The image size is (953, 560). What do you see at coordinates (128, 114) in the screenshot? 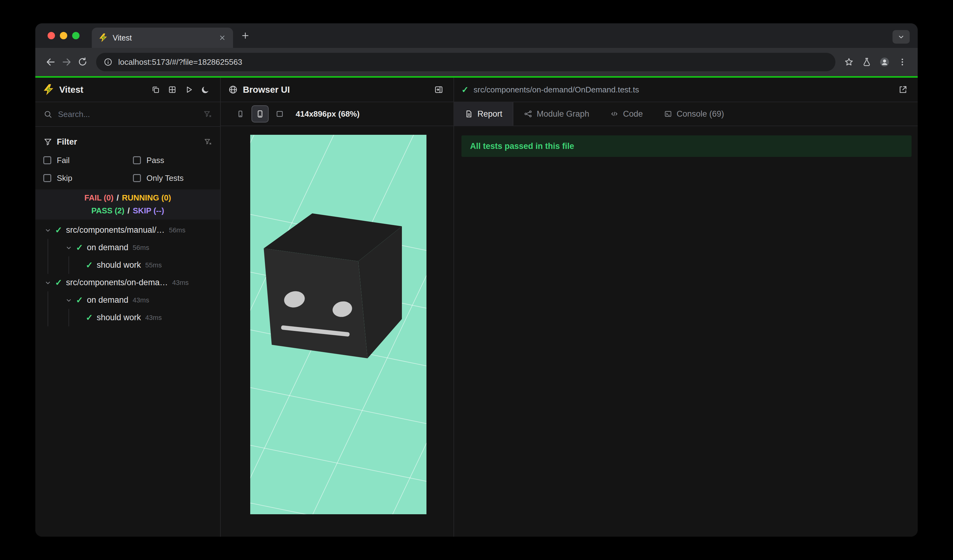
I see `search-input` at bounding box center [128, 114].